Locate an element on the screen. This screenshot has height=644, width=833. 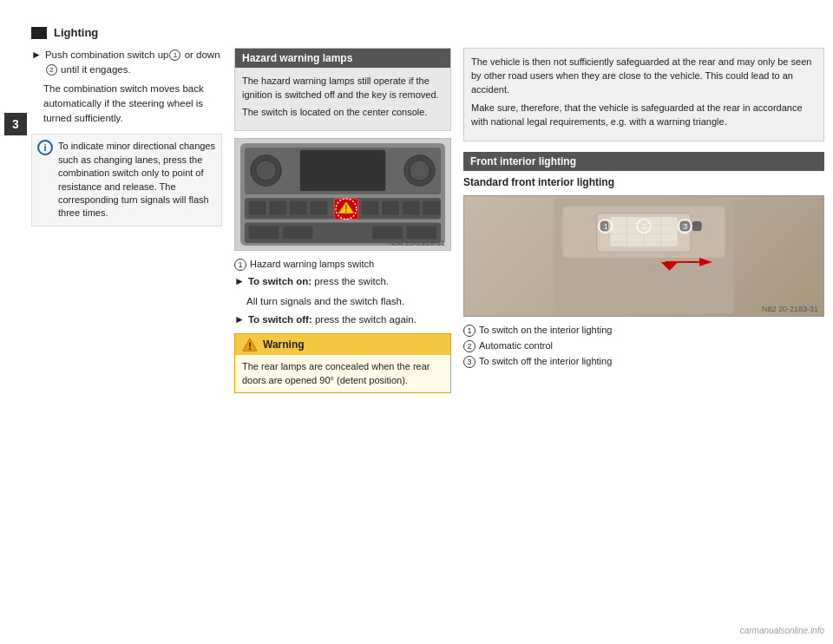
warning-title: Warning is located at coordinates (284, 345).